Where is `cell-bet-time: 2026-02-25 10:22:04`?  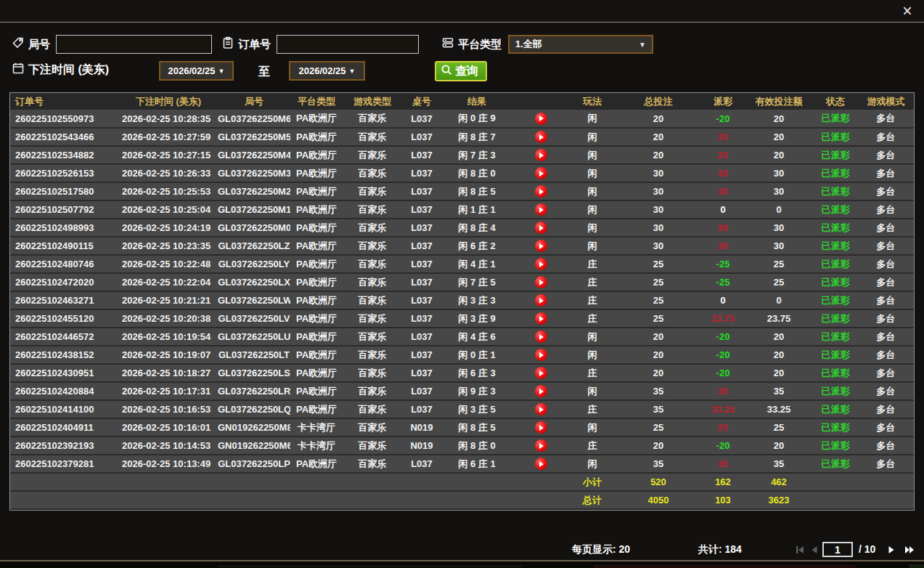 cell-bet-time: 2026-02-25 10:22:04 is located at coordinates (168, 282).